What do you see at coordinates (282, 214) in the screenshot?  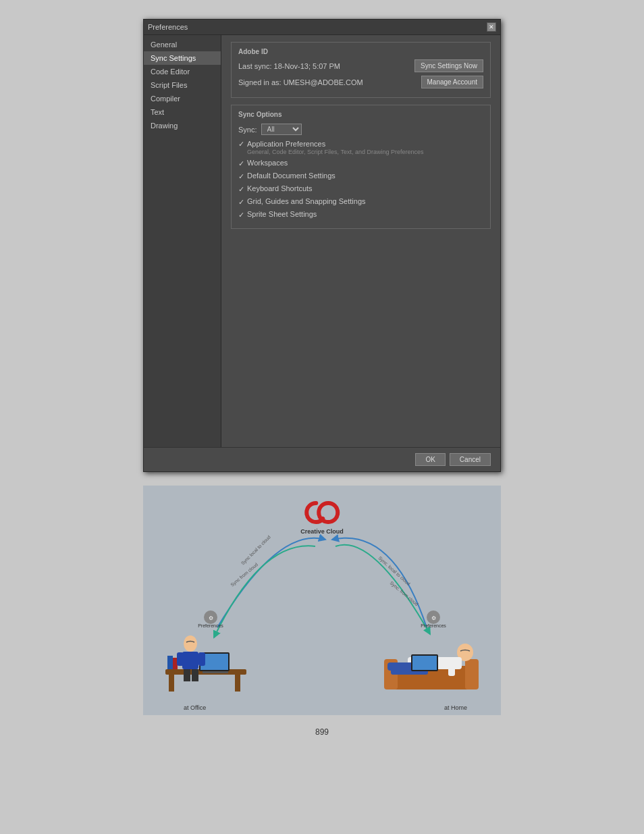 I see `sprite-sheet-label: Sprite Sheet Settings` at bounding box center [282, 214].